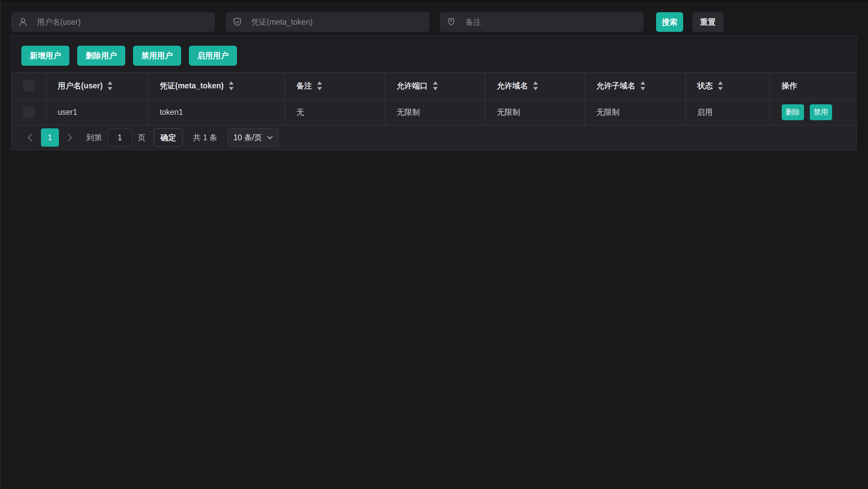  I want to click on cell-status: 启用, so click(728, 112).